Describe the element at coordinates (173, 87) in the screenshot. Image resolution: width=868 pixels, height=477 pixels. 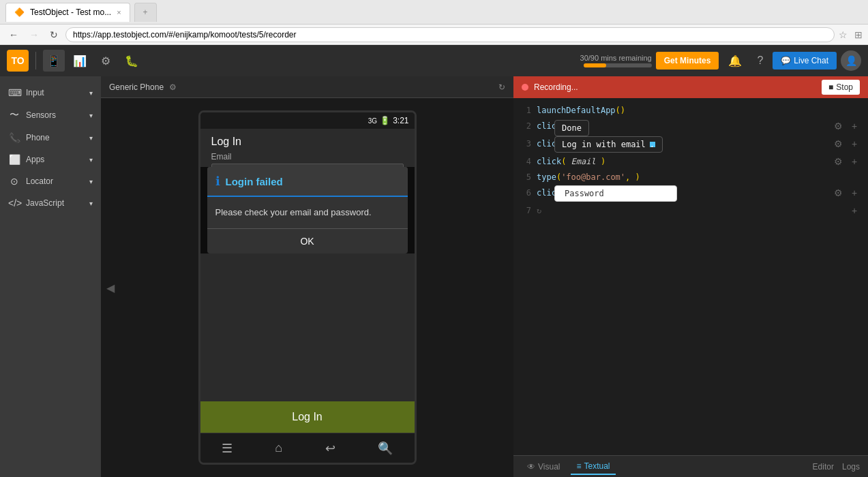
I see `device-settings-icon: ⚙` at that location.